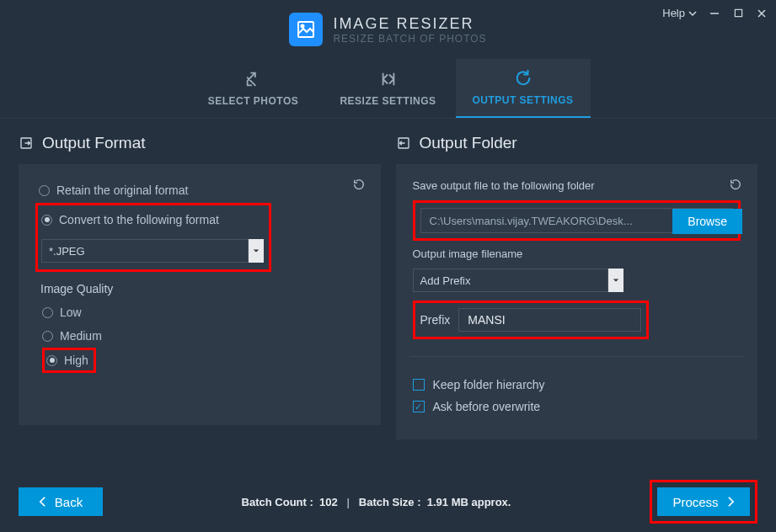 This screenshot has height=532, width=776. I want to click on app-icon, so click(306, 29).